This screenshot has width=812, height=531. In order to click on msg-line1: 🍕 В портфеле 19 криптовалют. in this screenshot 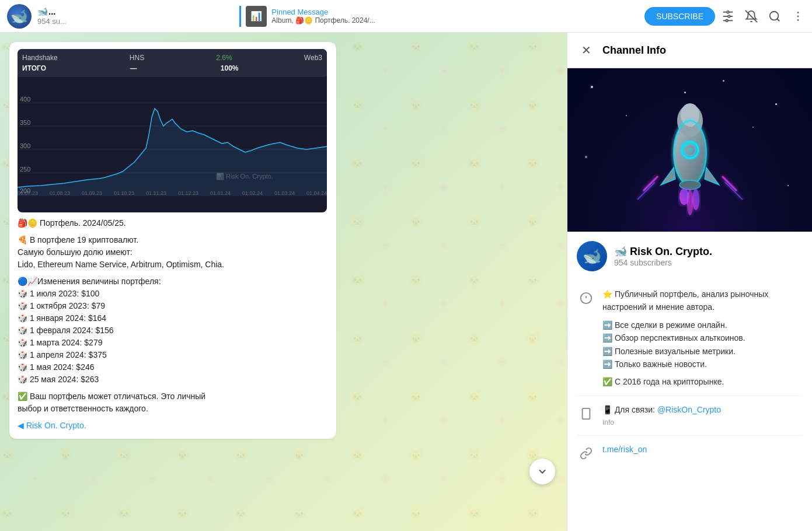, I will do `click(78, 240)`.